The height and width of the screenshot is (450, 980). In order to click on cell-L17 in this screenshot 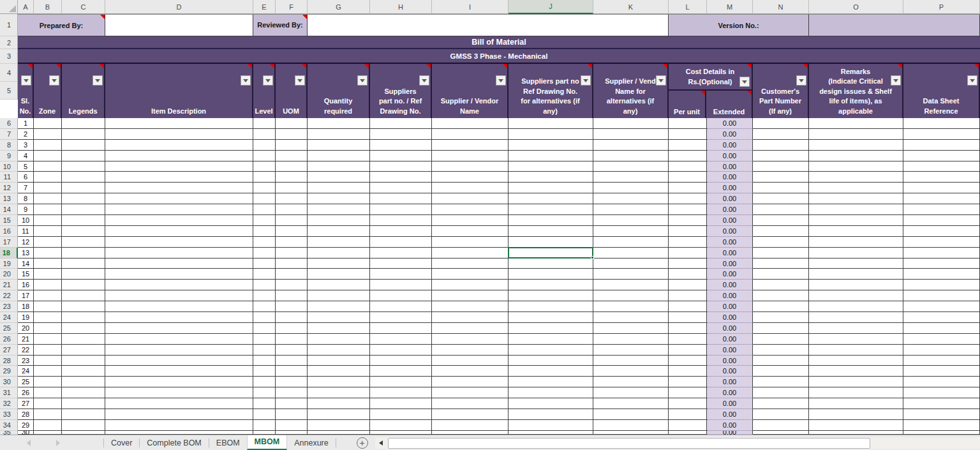, I will do `click(688, 243)`.